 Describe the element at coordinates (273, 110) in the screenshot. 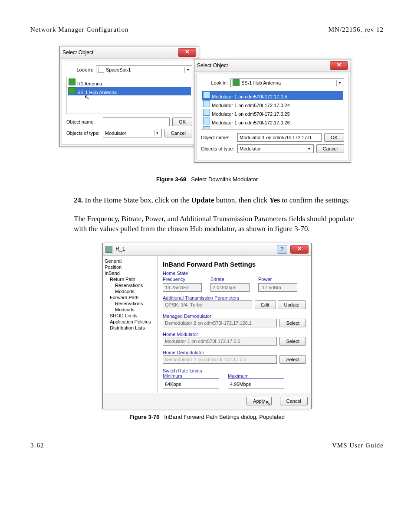

I see `object-list: Modulator 1 on cdm570l-172.17.0.5 Modula…` at that location.